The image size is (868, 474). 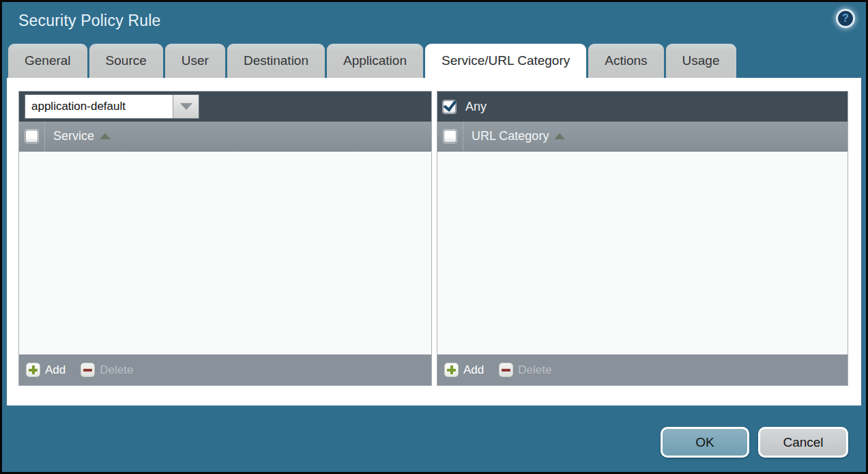 What do you see at coordinates (705, 443) in the screenshot?
I see `ok-button: OK` at bounding box center [705, 443].